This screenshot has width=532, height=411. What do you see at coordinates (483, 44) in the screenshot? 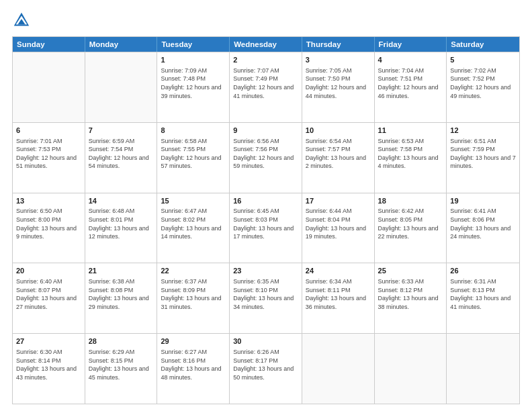
I see `cal-header-saturday: Saturday` at bounding box center [483, 44].